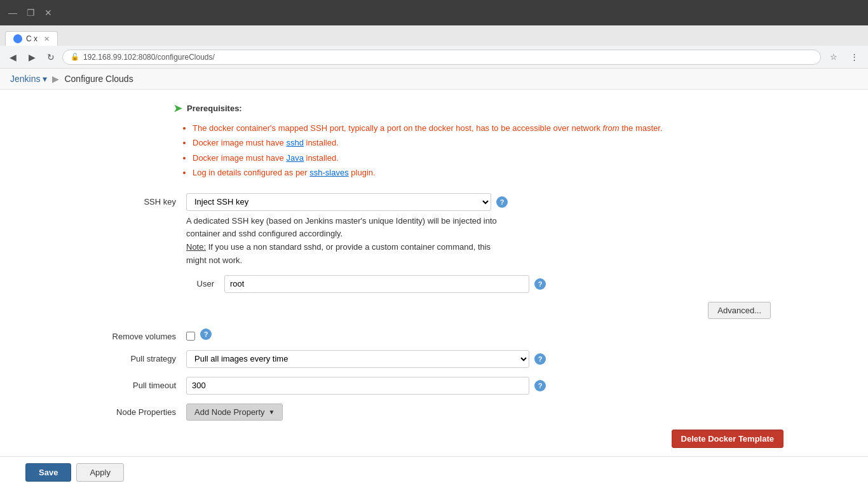 Image resolution: width=868 pixels, height=488 pixels. What do you see at coordinates (728, 438) in the screenshot?
I see `delete-docker-template-button: Delete Docker Template` at bounding box center [728, 438].